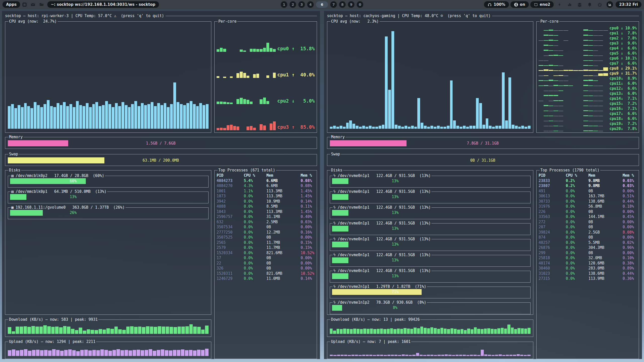 Image resolution: width=644 pixels, height=362 pixels. Describe the element at coordinates (360, 5) in the screenshot. I see `workspace-button-0: 0` at that location.